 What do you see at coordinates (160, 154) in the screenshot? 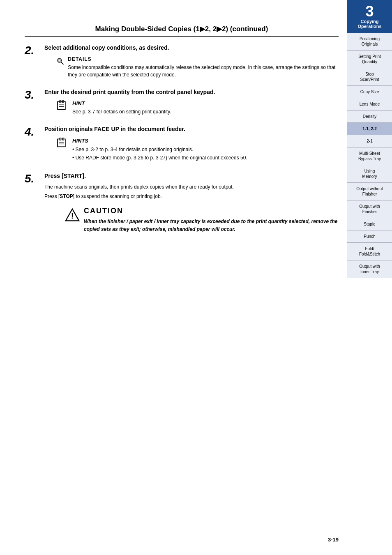
I see `hints-list: See p. 3-2 to p. 3-4 for details on posi…` at bounding box center [160, 154].